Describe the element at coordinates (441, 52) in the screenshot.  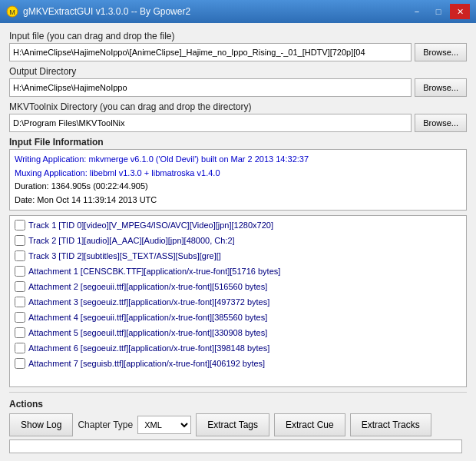
I see `input-file-browse-button: Browse...` at that location.